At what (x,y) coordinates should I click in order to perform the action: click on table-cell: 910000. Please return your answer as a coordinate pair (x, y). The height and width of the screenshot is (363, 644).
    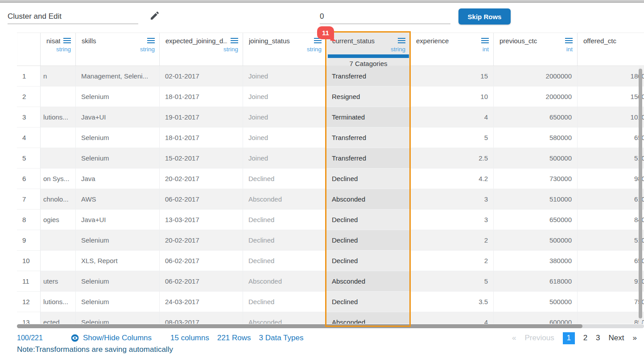
    Looking at the image, I should click on (611, 281).